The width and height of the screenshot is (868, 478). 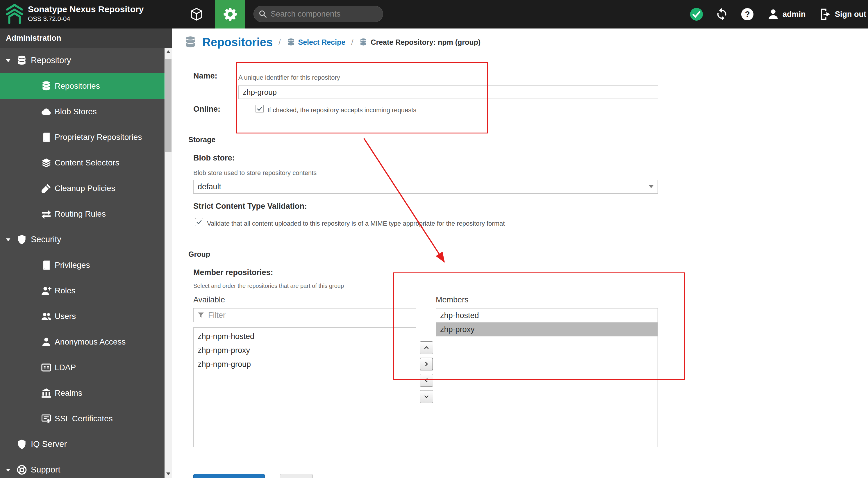 What do you see at coordinates (86, 9) in the screenshot?
I see `brand-title: Sonatype Nexus Repository` at bounding box center [86, 9].